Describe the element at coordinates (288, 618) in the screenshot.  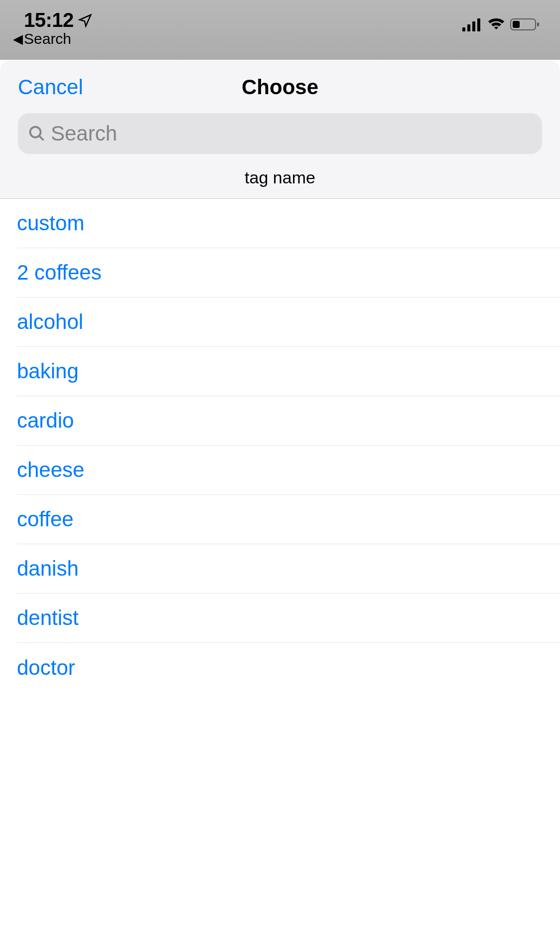
I see `tag-label: dentist` at that location.